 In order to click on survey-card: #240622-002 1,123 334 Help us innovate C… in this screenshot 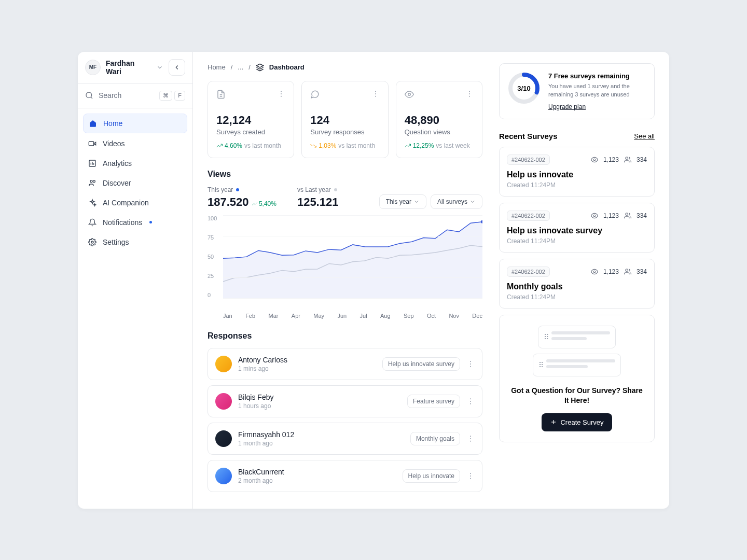, I will do `click(577, 172)`.